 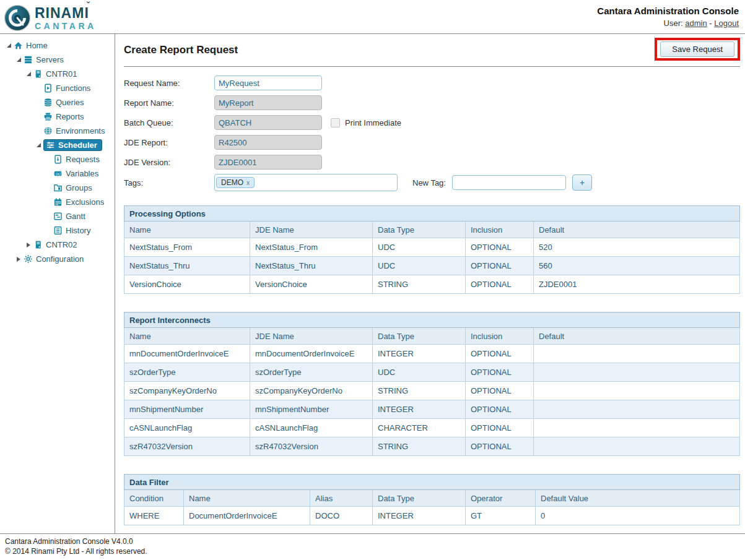 I want to click on remove-tag-icon: x, so click(x=248, y=183).